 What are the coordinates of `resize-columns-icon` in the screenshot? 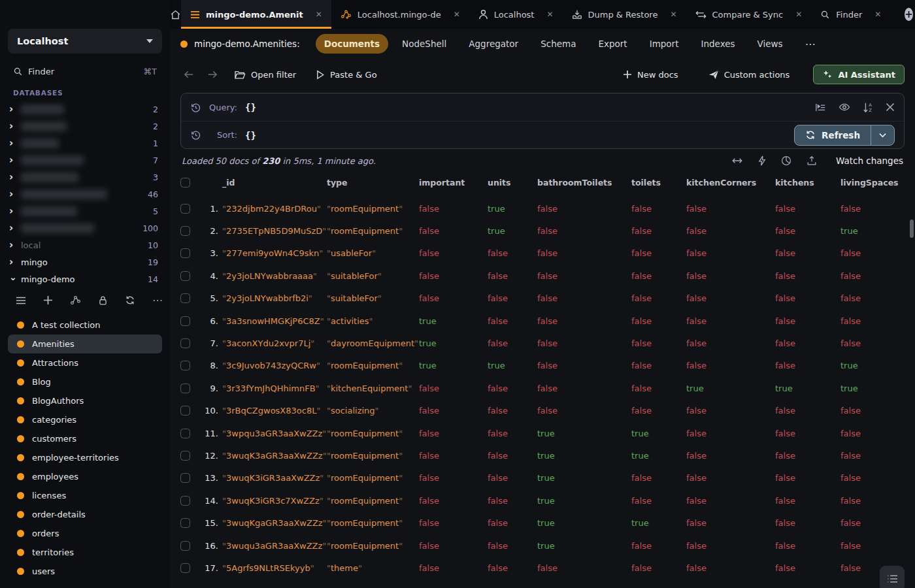 It's located at (737, 161).